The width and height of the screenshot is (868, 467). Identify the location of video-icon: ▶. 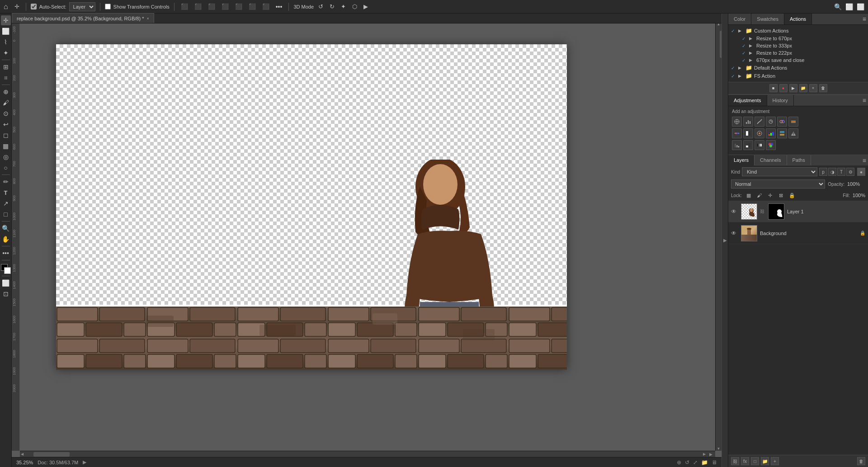
(366, 6).